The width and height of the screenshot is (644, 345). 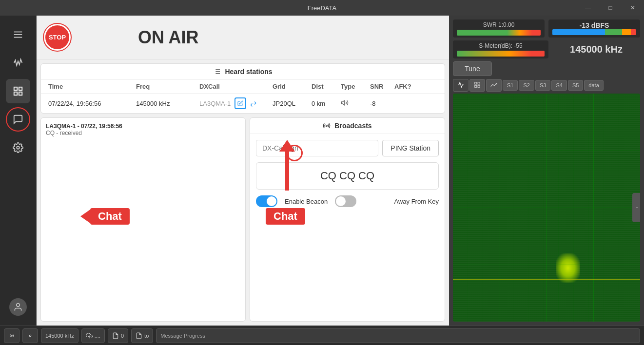 I want to click on col-dxcall: DXCall, so click(x=236, y=87).